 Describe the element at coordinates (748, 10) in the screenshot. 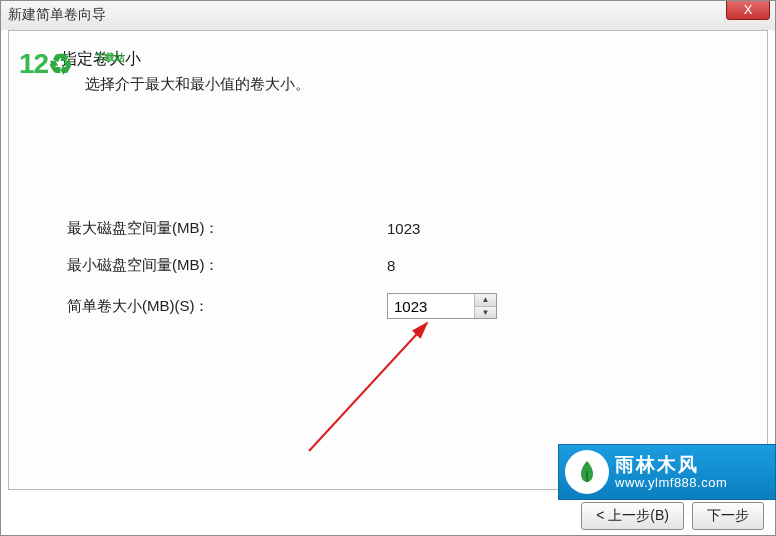

I see `close-button: X` at that location.